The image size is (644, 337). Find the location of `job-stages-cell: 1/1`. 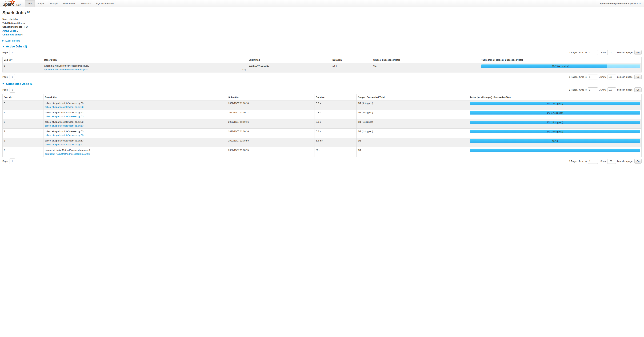

job-stages-cell: 1/1 is located at coordinates (412, 142).